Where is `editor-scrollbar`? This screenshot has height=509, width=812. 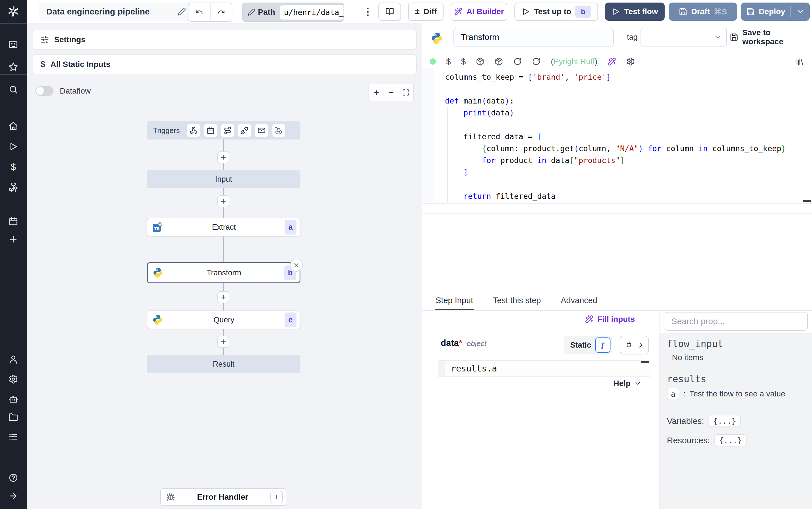
editor-scrollbar is located at coordinates (807, 201).